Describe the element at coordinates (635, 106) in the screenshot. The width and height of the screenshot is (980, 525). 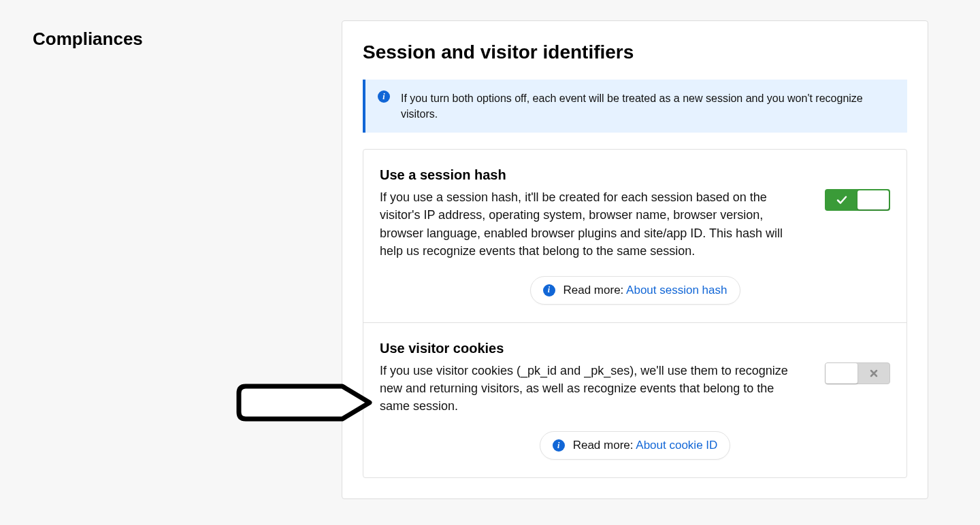
I see `info-banner: i If you turn both options off, each eve…` at that location.